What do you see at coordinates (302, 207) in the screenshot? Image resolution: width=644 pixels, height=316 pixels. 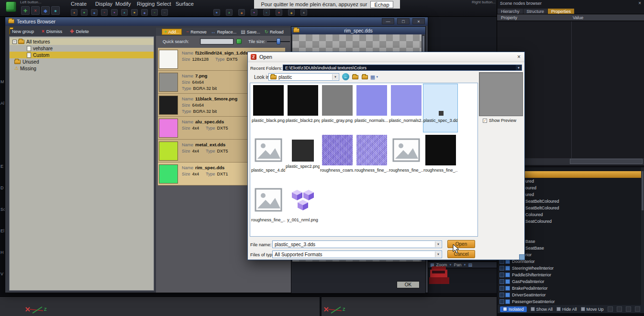 I see `file-item-y_001_nrml.png: y_001_nrml.png` at bounding box center [302, 207].